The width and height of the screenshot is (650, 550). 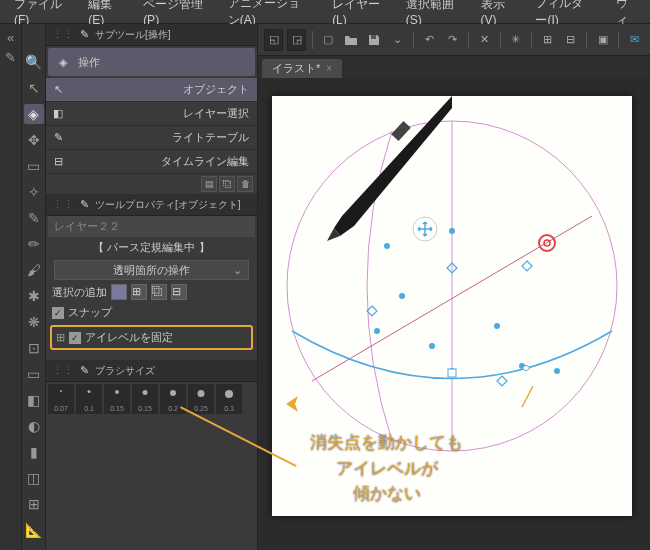 What do you see at coordinates (454, 40) in the screenshot?
I see `top-toolbar: ◱ ◲ ▢ ⌄ ↶ ↷ ✕ ✳ ⊞ ⊟ ▣ ✉` at bounding box center [454, 40].